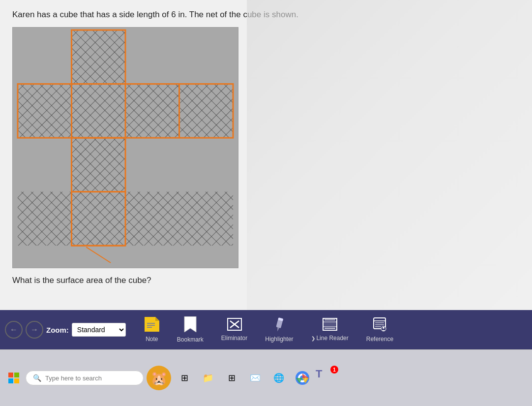  What do you see at coordinates (330, 338) in the screenshot?
I see `line-reader-label: ❯ Line Reader` at bounding box center [330, 338].